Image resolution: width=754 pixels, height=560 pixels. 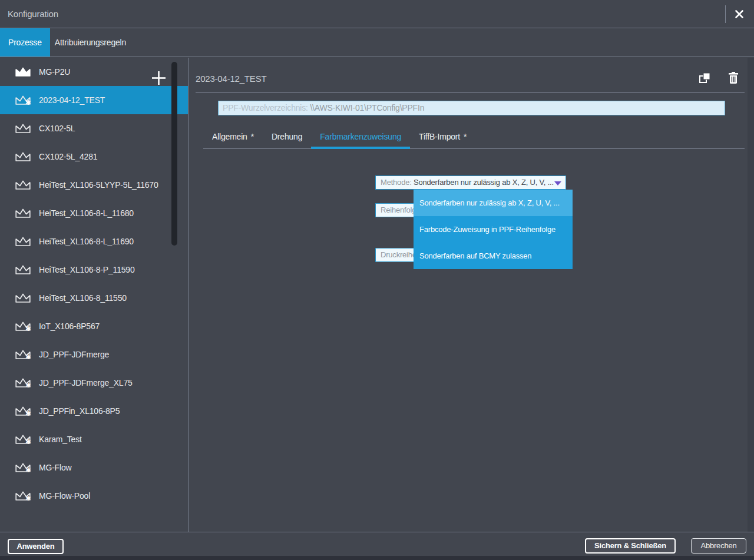 What do you see at coordinates (33, 14) in the screenshot?
I see `window-title: Konfiguration` at bounding box center [33, 14].